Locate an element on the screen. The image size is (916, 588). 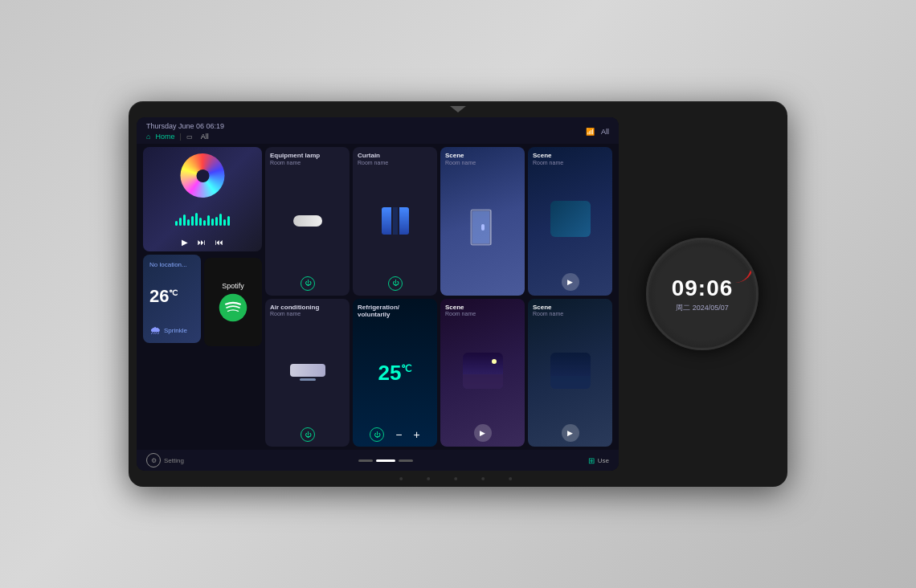
card-title: Equipment lamp is located at coordinates (295, 156).